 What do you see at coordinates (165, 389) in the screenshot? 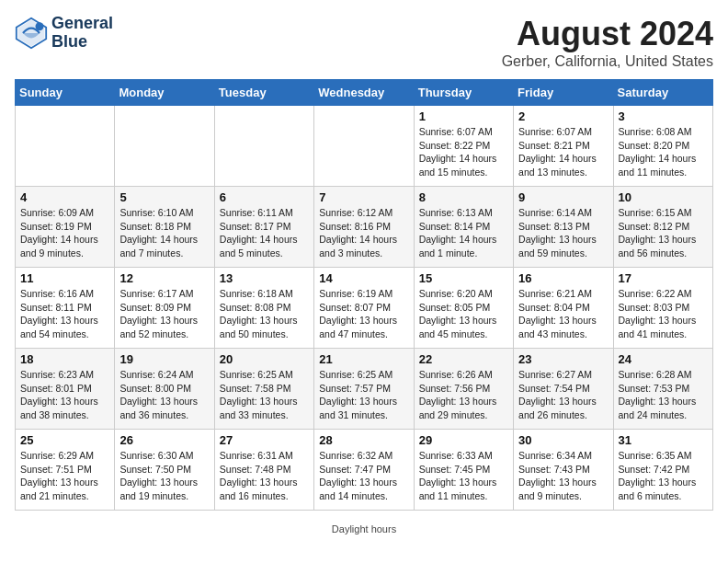
I see `calendar-cell: 19Sunrise: 6:24 AM Sunset: 8:00 PM Dayli…` at bounding box center [165, 389].